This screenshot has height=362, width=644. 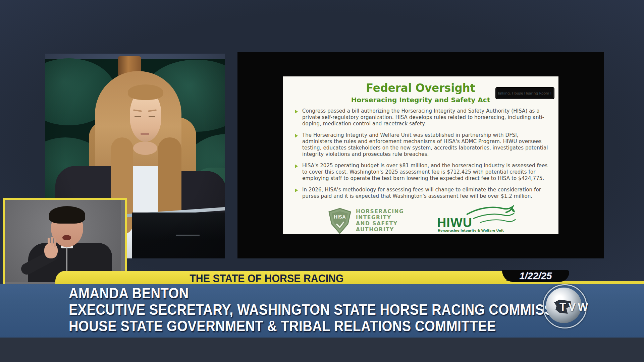 What do you see at coordinates (422, 193) in the screenshot?
I see `bullet-text: In 2026, HISA's methodology for assessin…` at bounding box center [422, 193].